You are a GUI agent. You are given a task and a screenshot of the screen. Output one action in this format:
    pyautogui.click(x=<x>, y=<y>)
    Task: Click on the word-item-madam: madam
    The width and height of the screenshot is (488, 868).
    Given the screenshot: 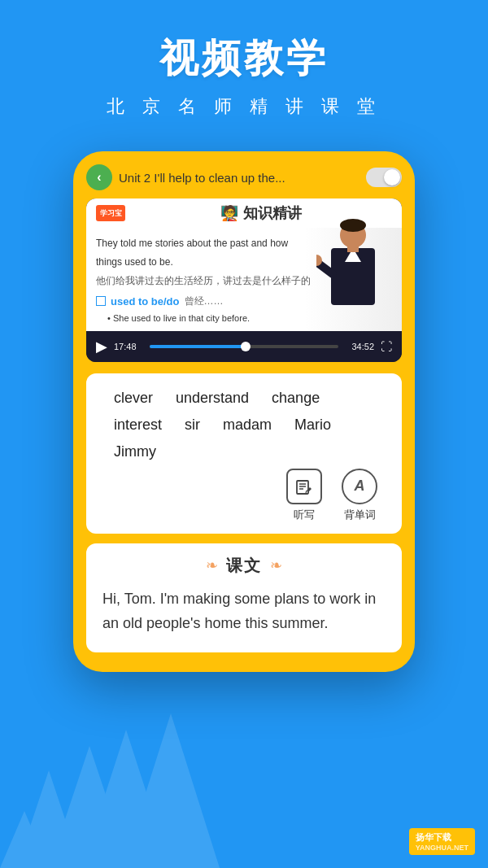 What is the action you would take?
    pyautogui.click(x=247, y=425)
    